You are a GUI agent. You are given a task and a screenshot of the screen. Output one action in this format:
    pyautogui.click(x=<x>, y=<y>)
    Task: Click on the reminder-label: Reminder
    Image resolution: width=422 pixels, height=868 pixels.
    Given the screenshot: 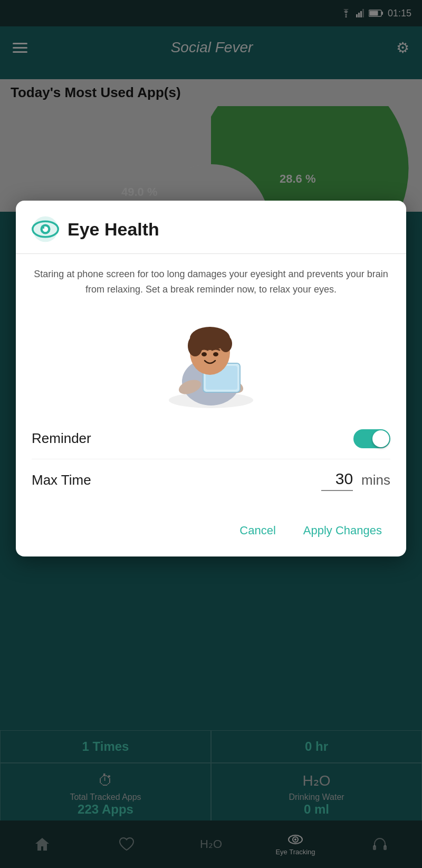 What is the action you would take?
    pyautogui.click(x=61, y=438)
    